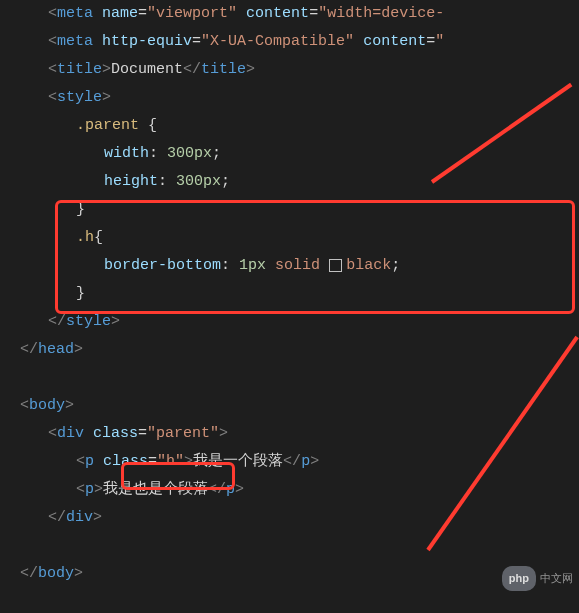 The height and width of the screenshot is (613, 579). What do you see at coordinates (131, 182) in the screenshot?
I see `css-property: height` at bounding box center [131, 182].